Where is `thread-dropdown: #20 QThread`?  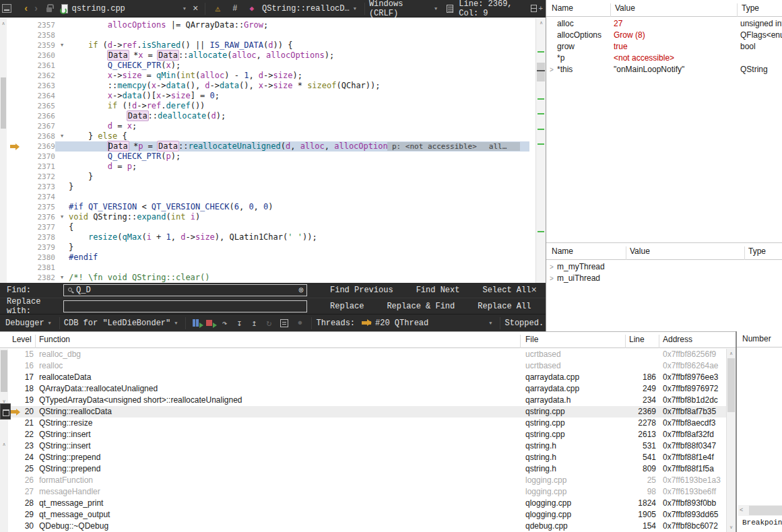
thread-dropdown: #20 QThread is located at coordinates (401, 323).